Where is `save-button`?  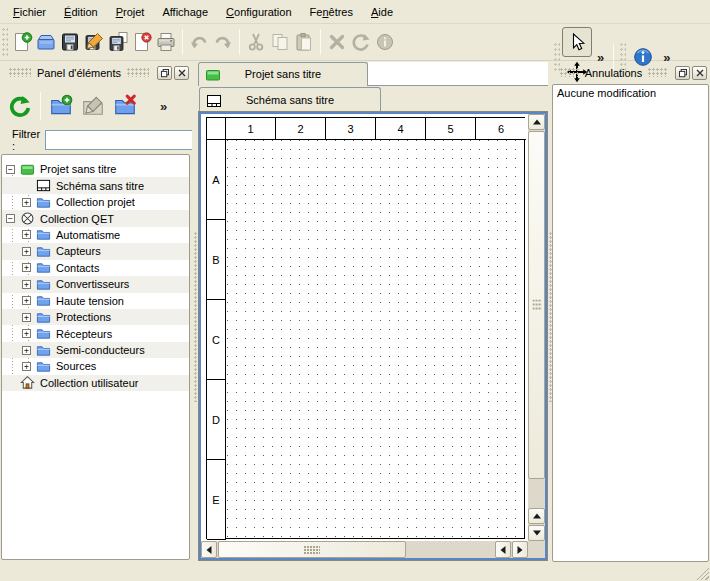
save-button is located at coordinates (70, 42).